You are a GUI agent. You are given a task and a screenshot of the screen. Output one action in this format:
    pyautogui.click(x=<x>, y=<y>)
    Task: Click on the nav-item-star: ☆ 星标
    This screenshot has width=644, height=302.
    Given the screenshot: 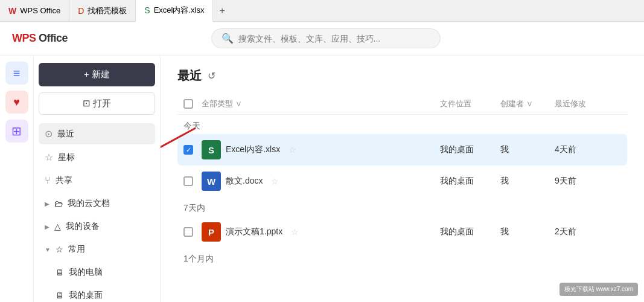 What is the action you would take?
    pyautogui.click(x=97, y=157)
    